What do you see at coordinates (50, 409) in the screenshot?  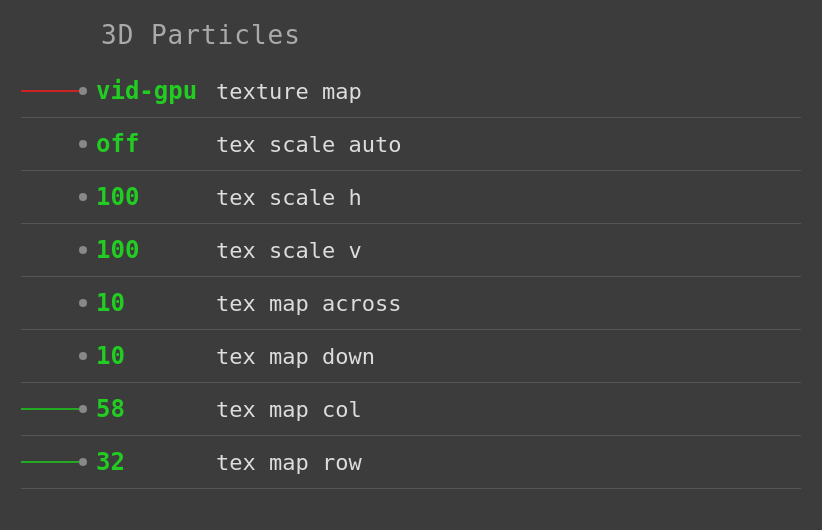 I see `connector-tex-map-col` at bounding box center [50, 409].